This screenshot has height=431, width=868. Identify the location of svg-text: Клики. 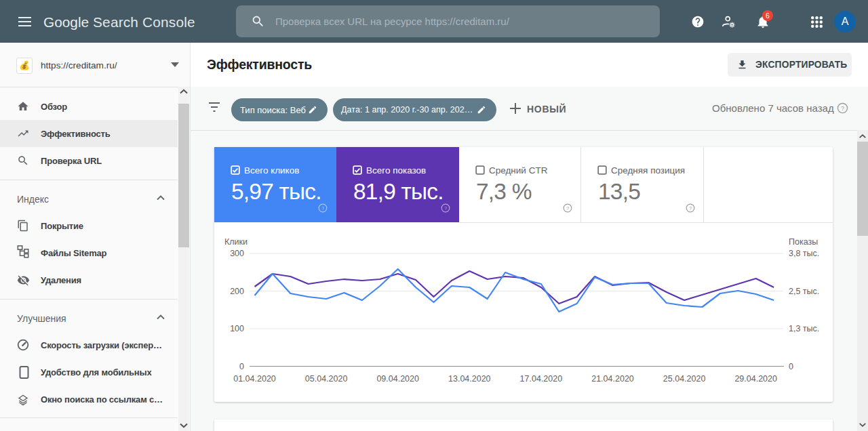
(236, 242).